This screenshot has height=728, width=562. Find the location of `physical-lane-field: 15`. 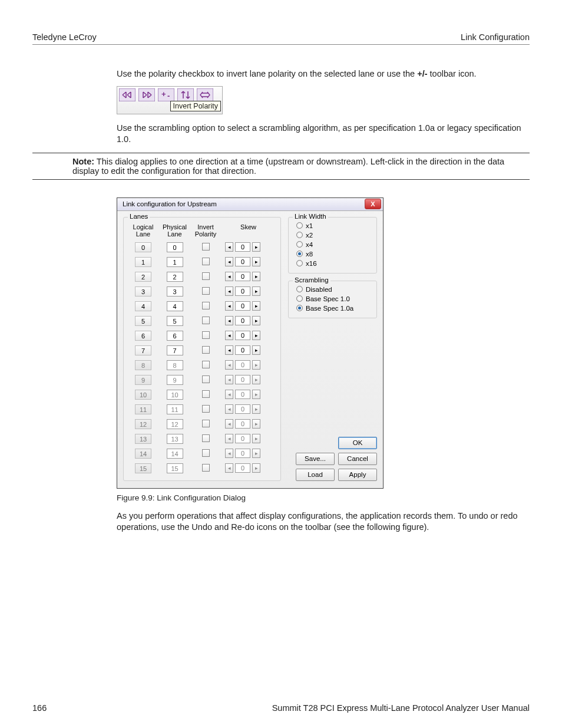

physical-lane-field: 15 is located at coordinates (175, 468).